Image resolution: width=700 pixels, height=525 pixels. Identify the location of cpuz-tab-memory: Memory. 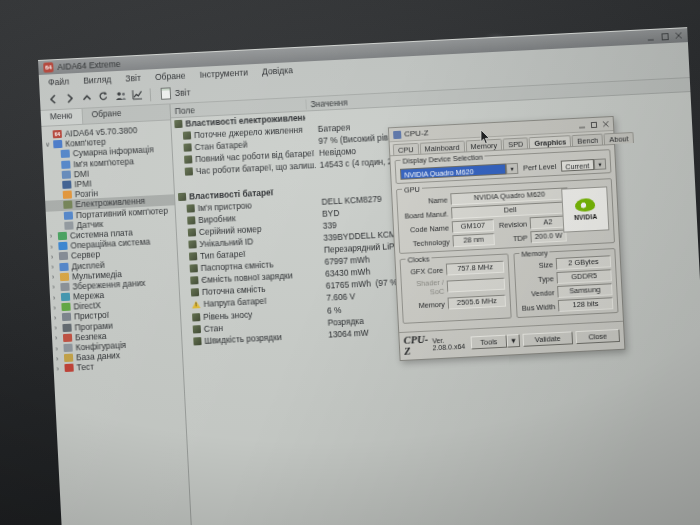
(484, 146).